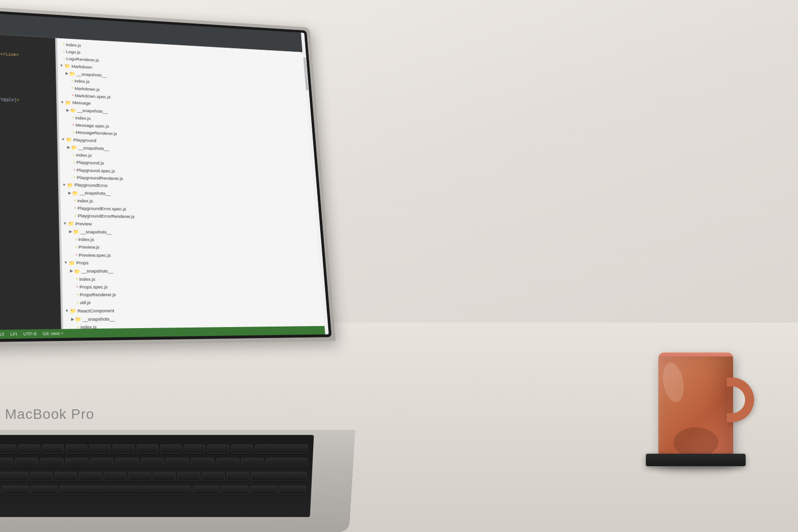  Describe the element at coordinates (50, 414) in the screenshot. I see `macbook-brand-label: MacBook Pro` at that location.